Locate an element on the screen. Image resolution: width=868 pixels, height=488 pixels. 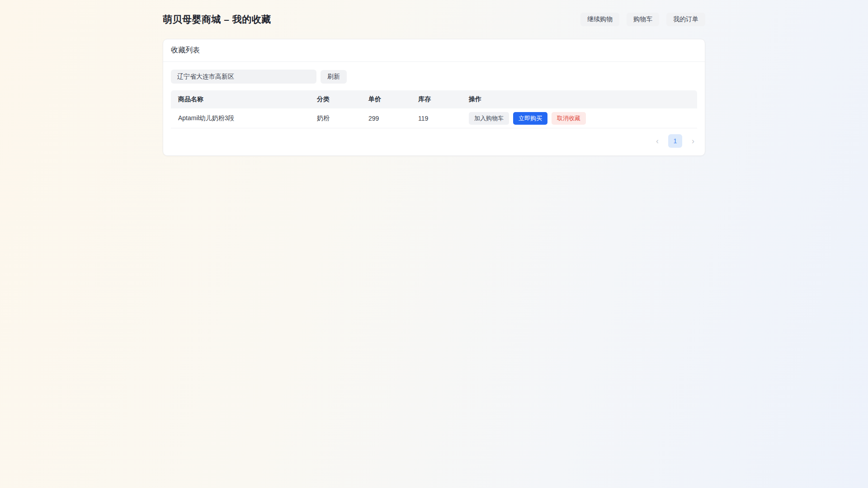
chevron-left-icon: ‹ is located at coordinates (657, 141).